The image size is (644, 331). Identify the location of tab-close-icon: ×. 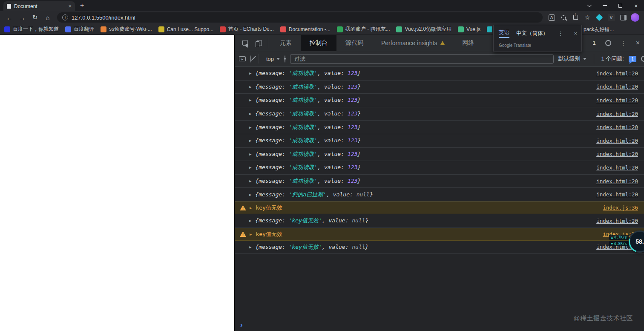
(70, 6).